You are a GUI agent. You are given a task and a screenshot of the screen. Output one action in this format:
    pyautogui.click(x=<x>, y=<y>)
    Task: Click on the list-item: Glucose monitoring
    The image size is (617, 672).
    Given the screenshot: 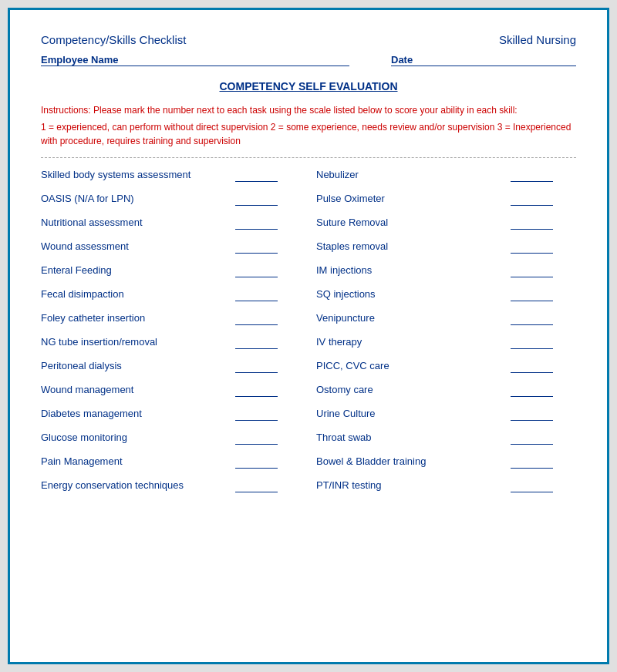 What is the action you would take?
    pyautogui.click(x=171, y=438)
    